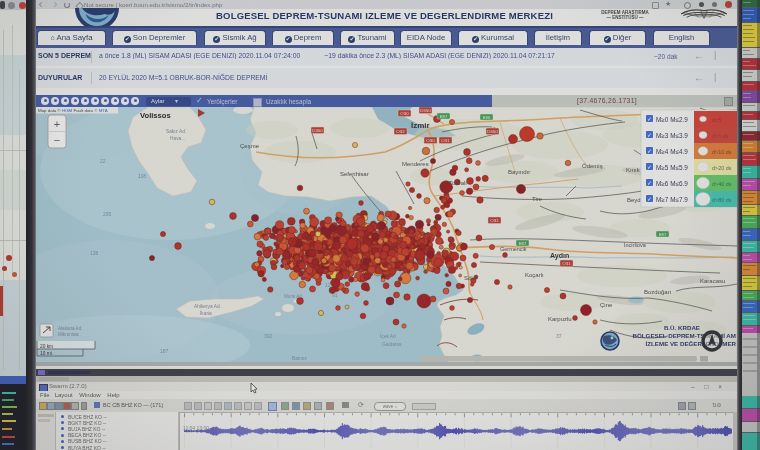 Image resolution: width=760 pixels, height=450 pixels. I want to click on svg-text: 10 mi, so click(46, 354).